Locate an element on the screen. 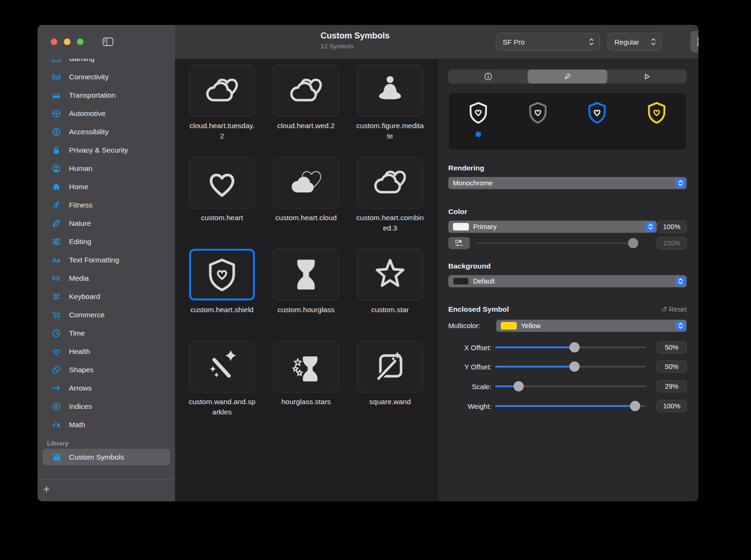  sidebar-item-nature: Nature is located at coordinates (106, 223).